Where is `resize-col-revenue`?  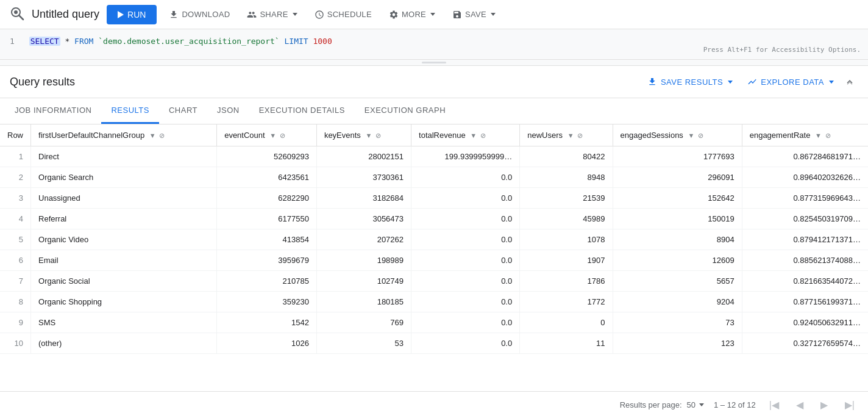
resize-col-revenue is located at coordinates (518, 135).